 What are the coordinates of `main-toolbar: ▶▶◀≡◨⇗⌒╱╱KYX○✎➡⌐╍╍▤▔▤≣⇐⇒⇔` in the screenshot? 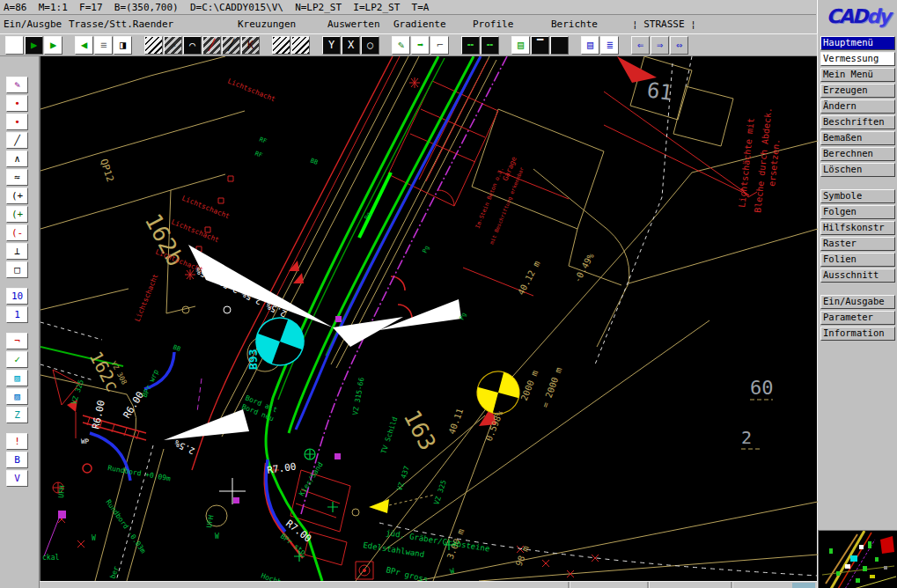 It's located at (408, 45).